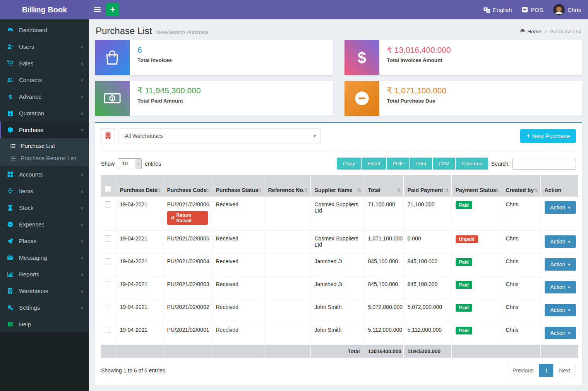  I want to click on column-header-total: Total⇅, so click(384, 186).